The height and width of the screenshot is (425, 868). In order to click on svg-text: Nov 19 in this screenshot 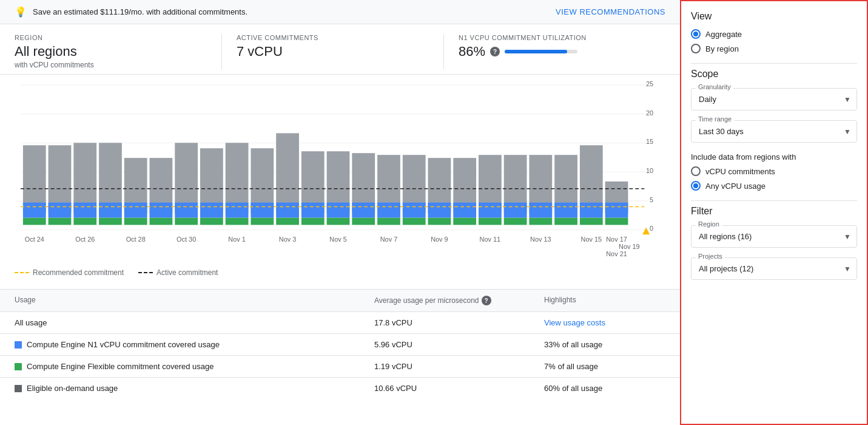, I will do `click(630, 246)`.